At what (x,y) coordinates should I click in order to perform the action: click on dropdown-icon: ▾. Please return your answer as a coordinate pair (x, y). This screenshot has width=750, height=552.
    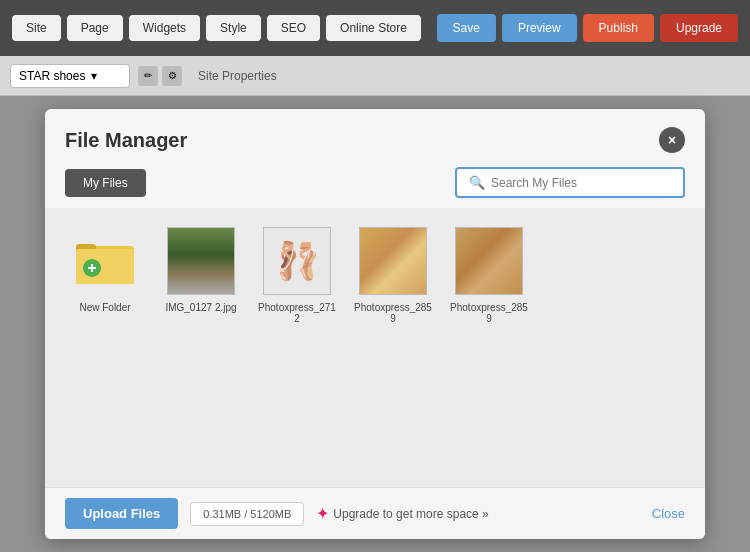
    Looking at the image, I should click on (94, 76).